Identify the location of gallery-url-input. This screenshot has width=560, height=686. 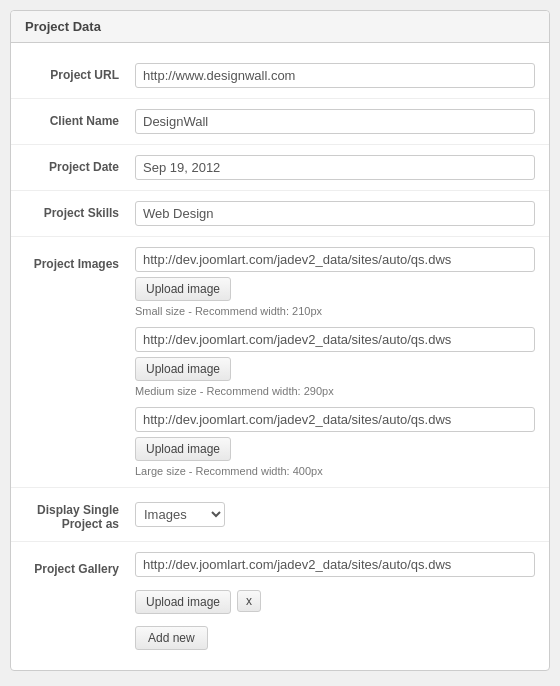
(335, 564).